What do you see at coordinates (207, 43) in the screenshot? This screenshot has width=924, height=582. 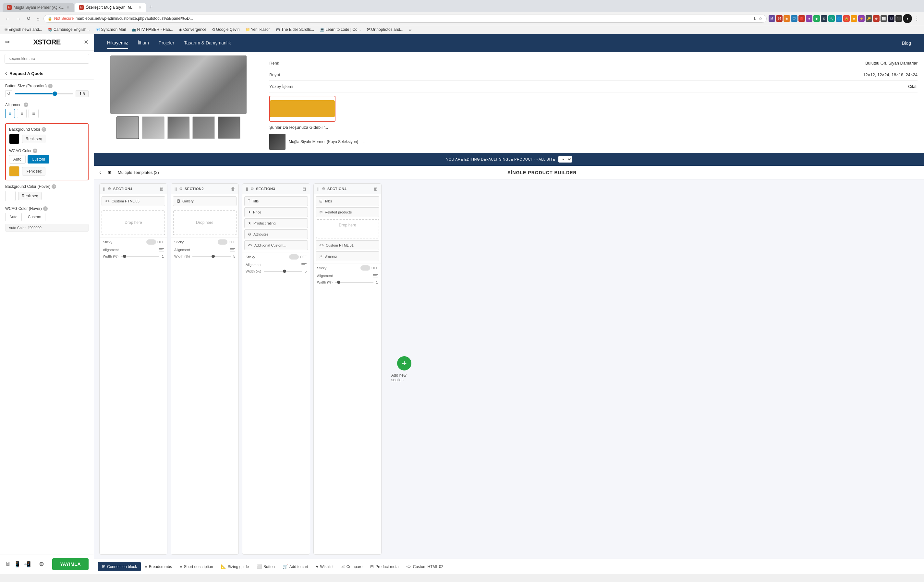 I see `nav-tasarim: Tasarım & Danışmanlık` at bounding box center [207, 43].